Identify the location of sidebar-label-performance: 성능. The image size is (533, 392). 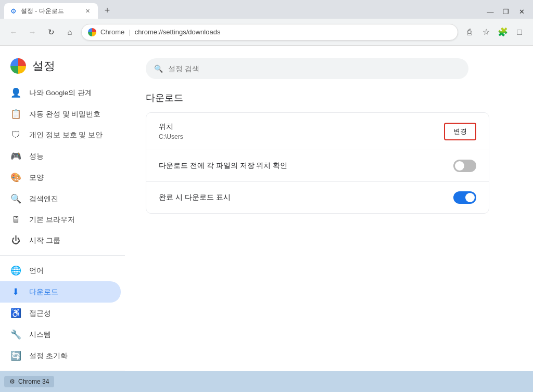
(36, 156).